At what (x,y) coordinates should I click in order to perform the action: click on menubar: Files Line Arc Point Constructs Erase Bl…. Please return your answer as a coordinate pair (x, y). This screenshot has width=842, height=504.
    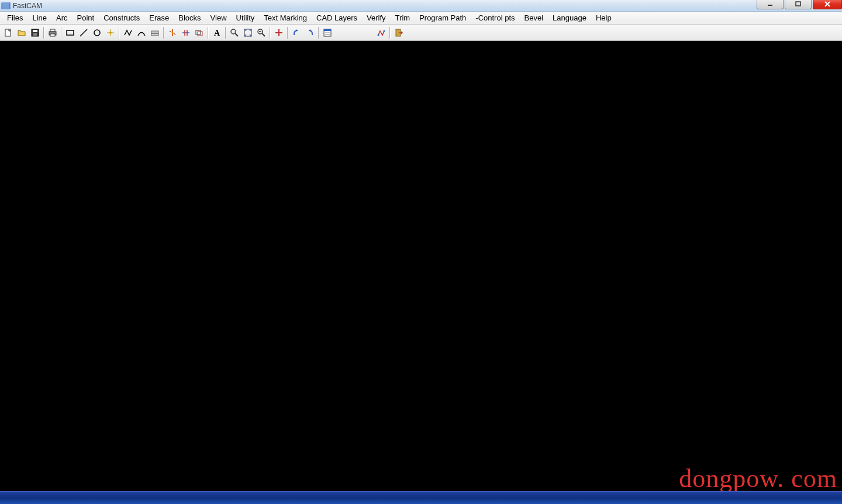
    Looking at the image, I should click on (421, 18).